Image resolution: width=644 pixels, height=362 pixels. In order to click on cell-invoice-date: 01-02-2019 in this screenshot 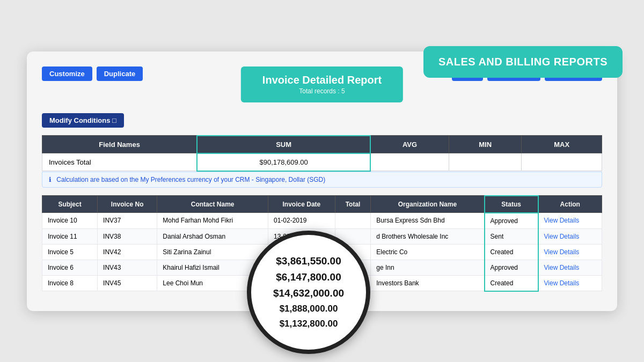, I will do `click(302, 221)`.